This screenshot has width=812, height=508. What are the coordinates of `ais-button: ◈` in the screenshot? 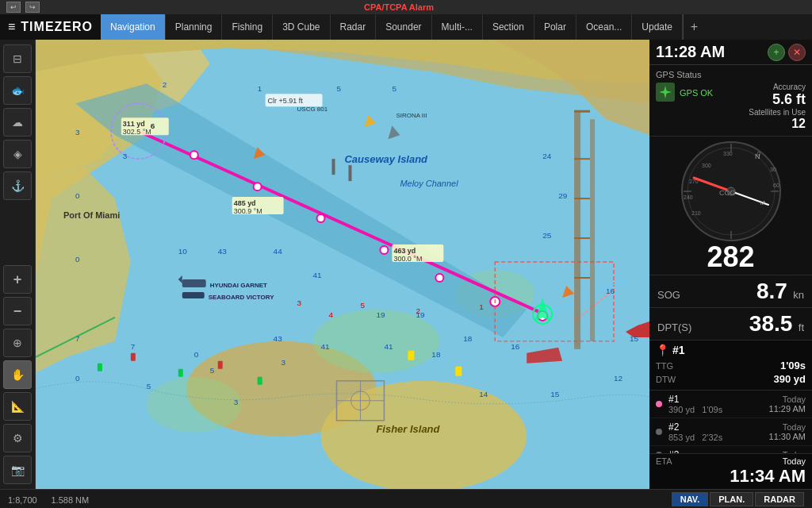 It's located at (17, 154).